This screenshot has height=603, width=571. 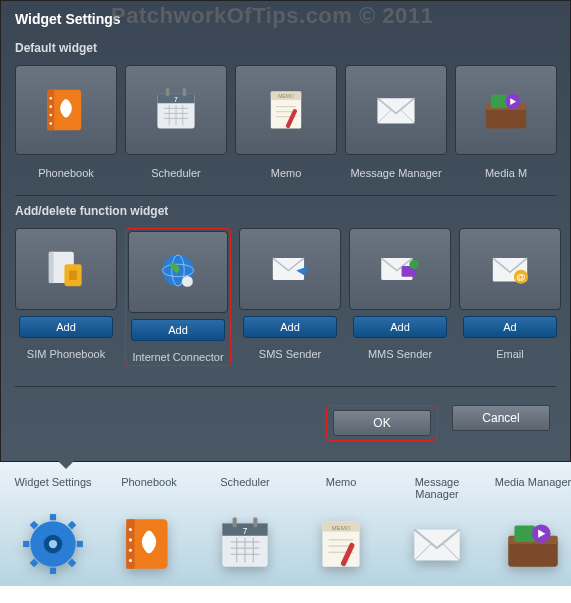 I want to click on default-widget-label: Default widget, so click(x=286, y=49).